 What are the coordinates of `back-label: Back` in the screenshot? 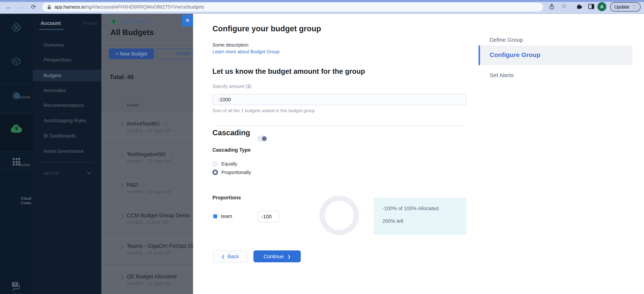 It's located at (233, 256).